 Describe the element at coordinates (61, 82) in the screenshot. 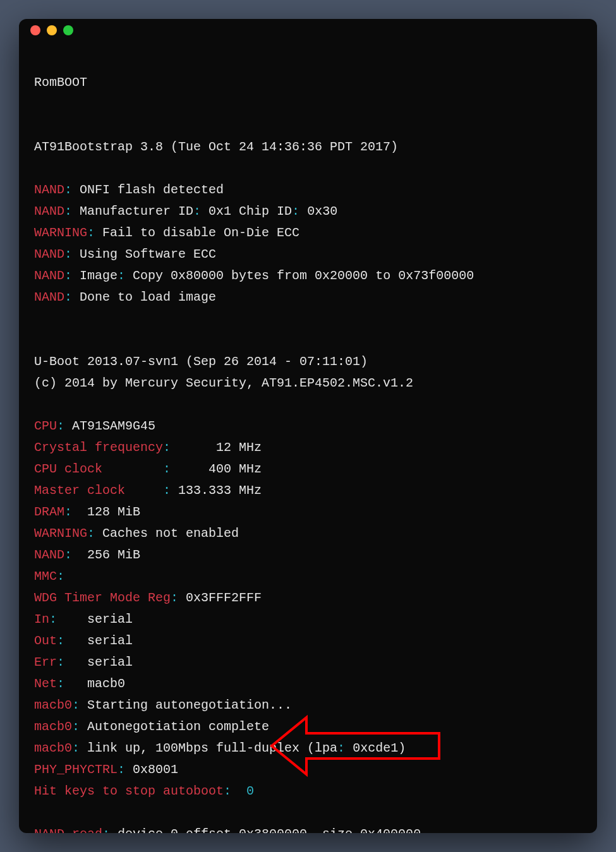

I see `romboot-line: RomBOOT` at that location.